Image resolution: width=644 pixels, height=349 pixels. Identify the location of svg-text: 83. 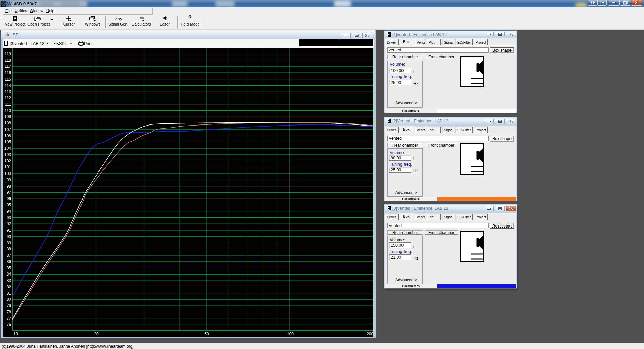
(9, 281).